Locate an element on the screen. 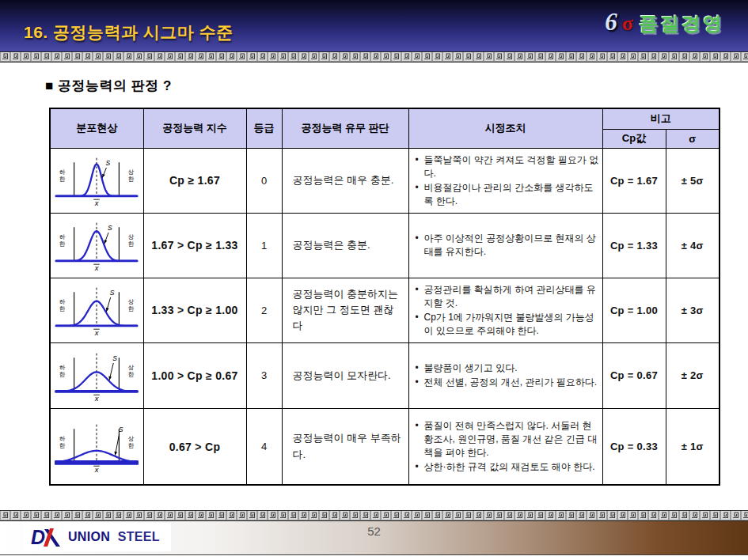 This screenshot has height=560, width=748. sigma-icon: σ is located at coordinates (628, 24).